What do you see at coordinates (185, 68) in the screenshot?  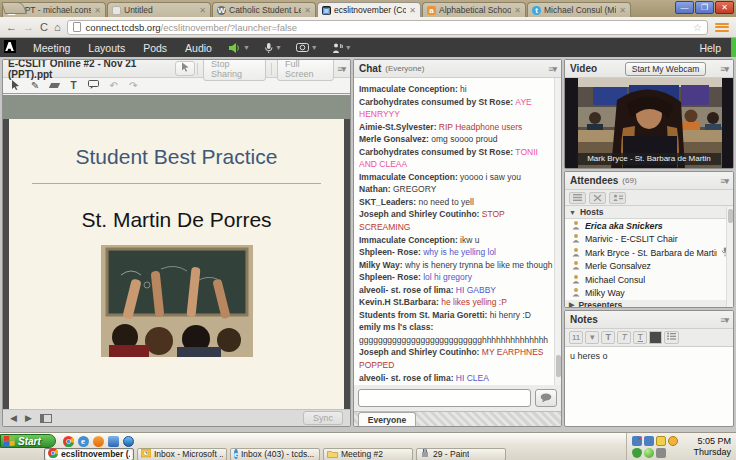 I see `pointer-tool-button` at bounding box center [185, 68].